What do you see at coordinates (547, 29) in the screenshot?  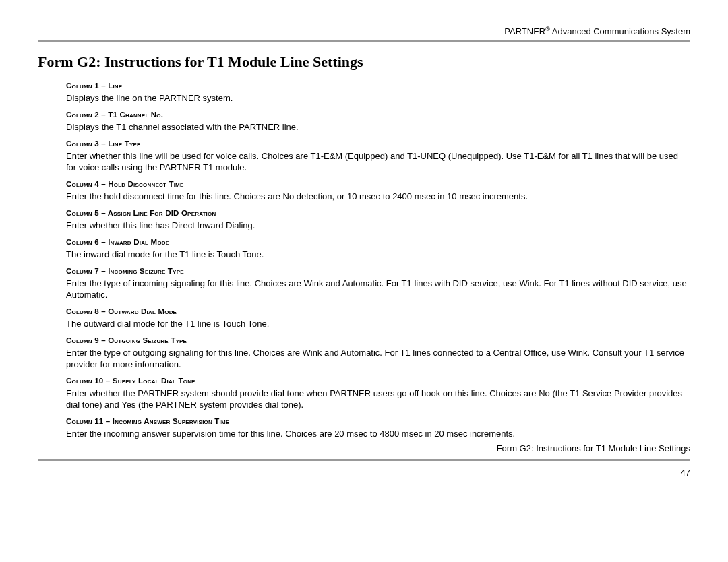 I see `reg-mark: ®` at bounding box center [547, 29].